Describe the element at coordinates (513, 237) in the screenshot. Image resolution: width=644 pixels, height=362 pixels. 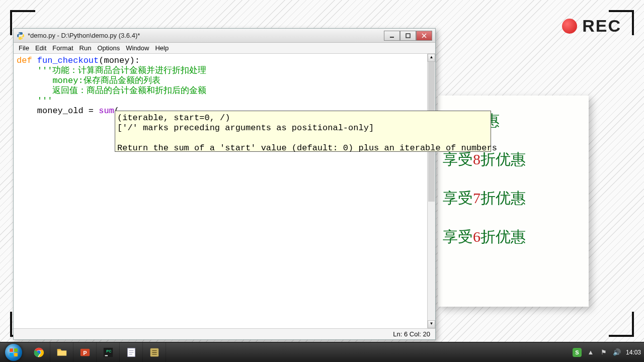
I see `slide-line4: 享受6折优惠` at that location.